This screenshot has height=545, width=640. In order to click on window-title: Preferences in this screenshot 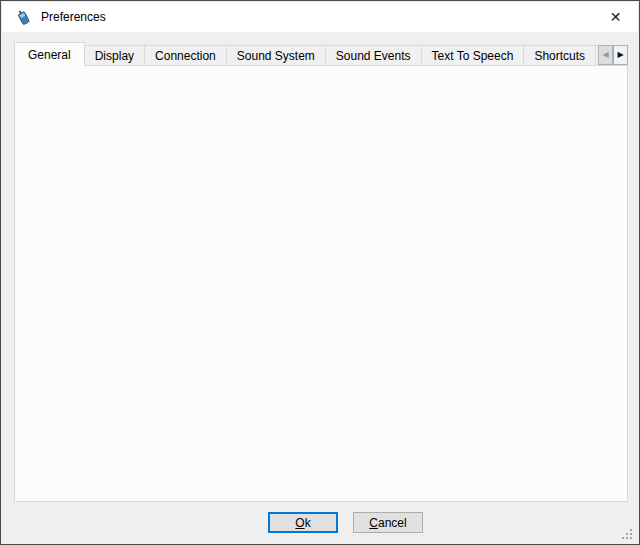, I will do `click(74, 17)`.